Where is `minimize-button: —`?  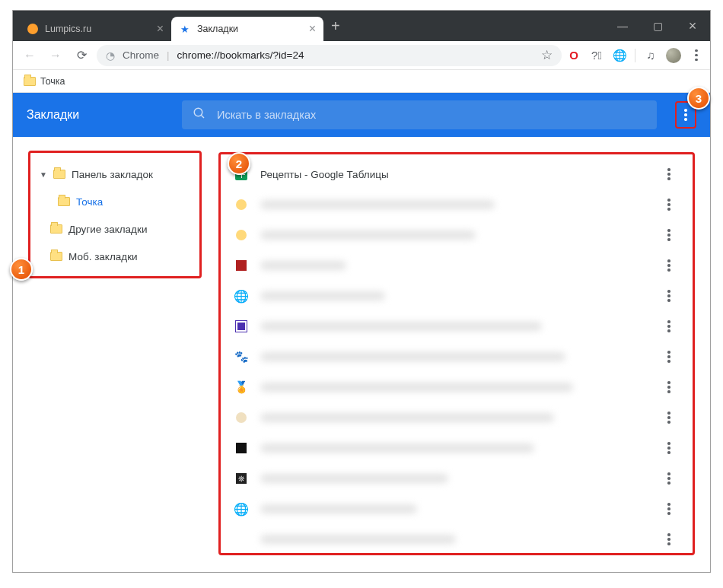
minimize-button: — is located at coordinates (623, 26).